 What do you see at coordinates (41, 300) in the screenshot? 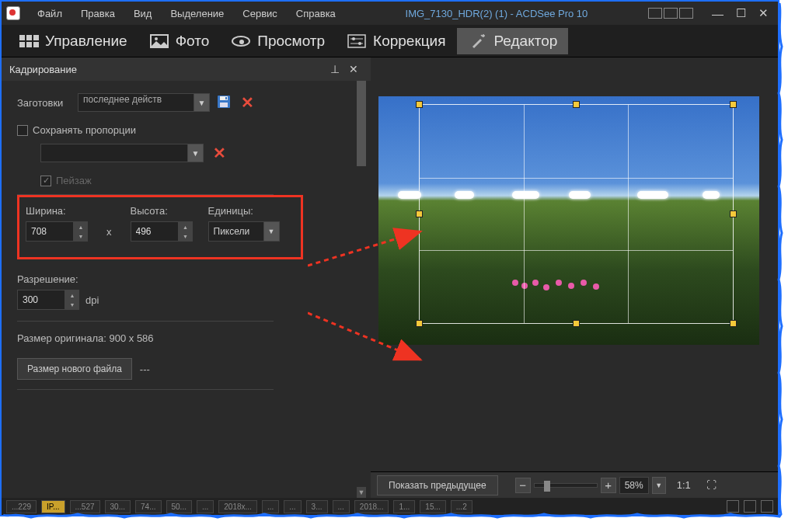
I see `resolution-field` at bounding box center [41, 300].